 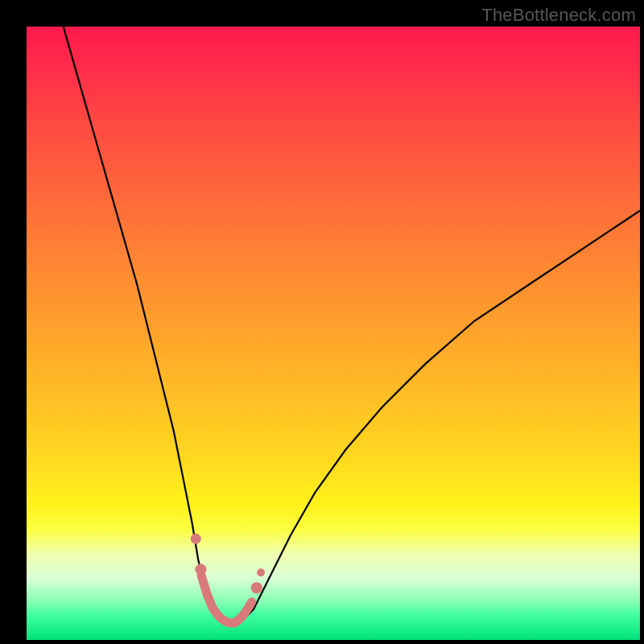 I want to click on right-upper-dot, so click(x=257, y=588).